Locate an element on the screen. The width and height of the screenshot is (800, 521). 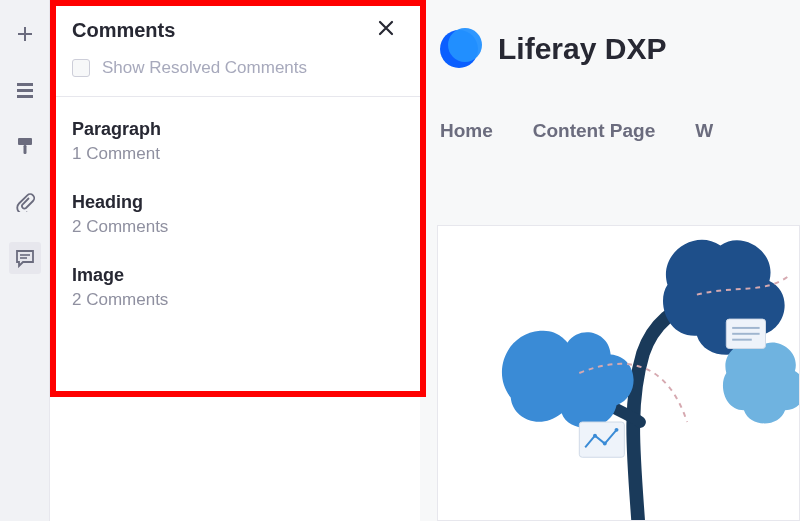
rail-attach is located at coordinates (25, 202).